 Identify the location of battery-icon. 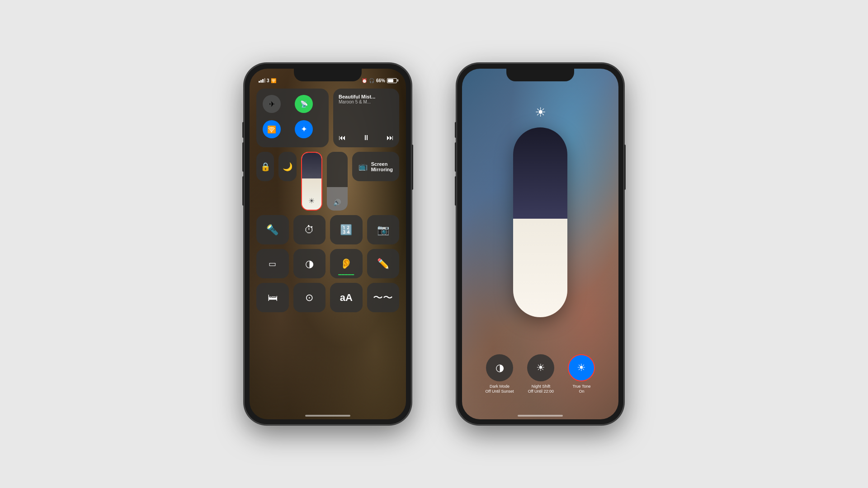
(392, 80).